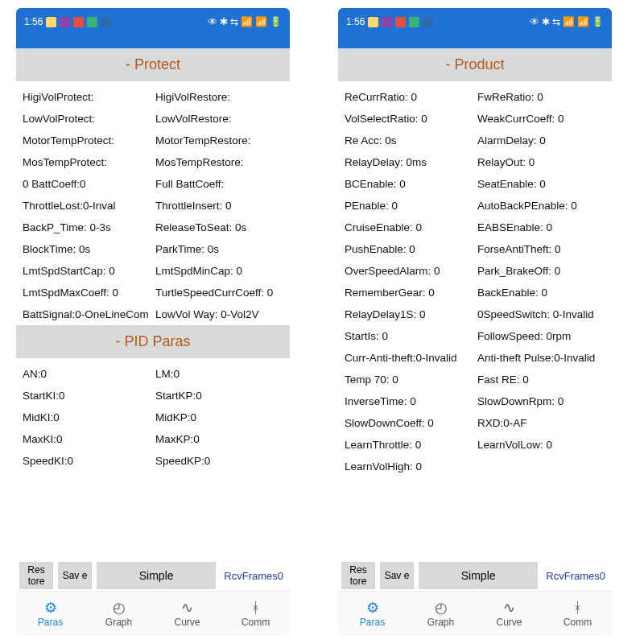 This screenshot has height=644, width=644. I want to click on param-cell, so click(541, 467).